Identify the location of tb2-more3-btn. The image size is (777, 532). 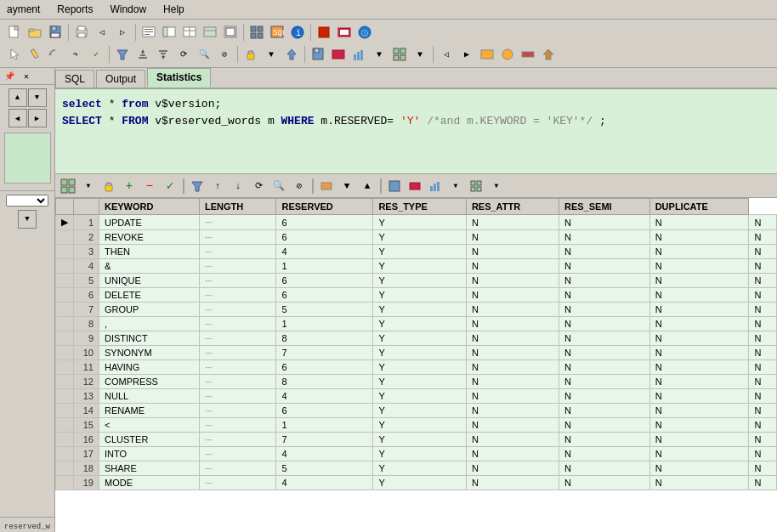
(487, 54).